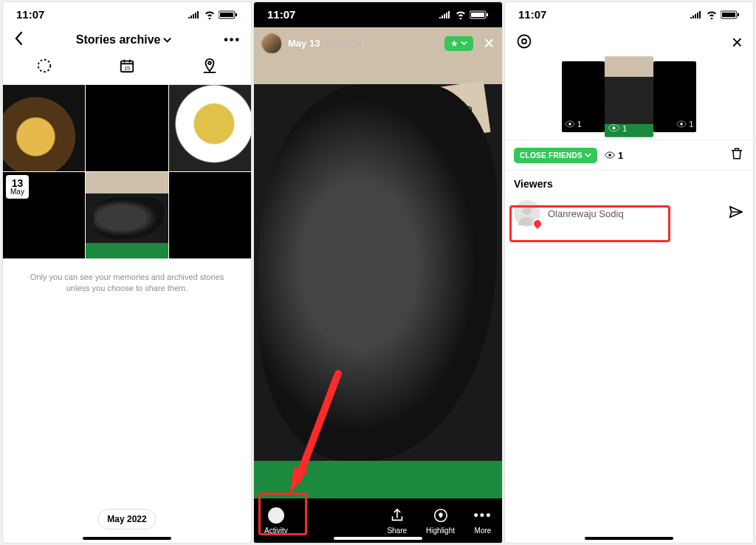 The width and height of the screenshot is (756, 545). Describe the element at coordinates (629, 40) in the screenshot. I see `viewers-header: ×` at that location.